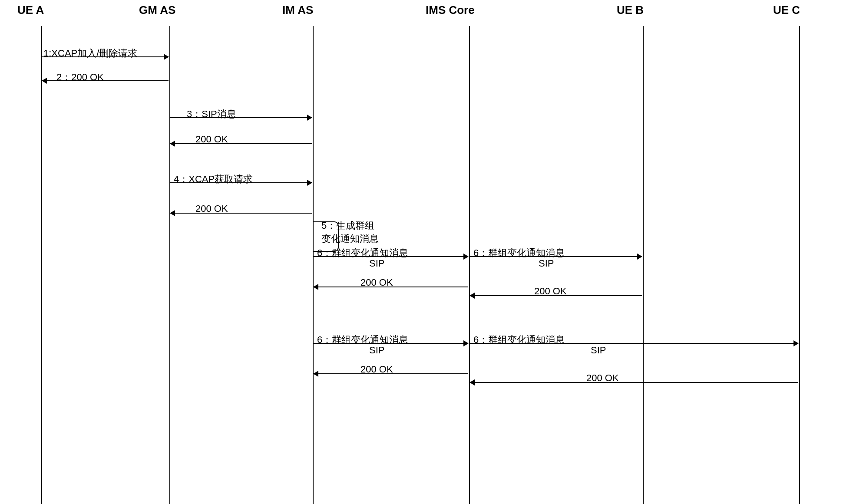 The width and height of the screenshot is (853, 504). I want to click on lifeline-imas, so click(313, 265).